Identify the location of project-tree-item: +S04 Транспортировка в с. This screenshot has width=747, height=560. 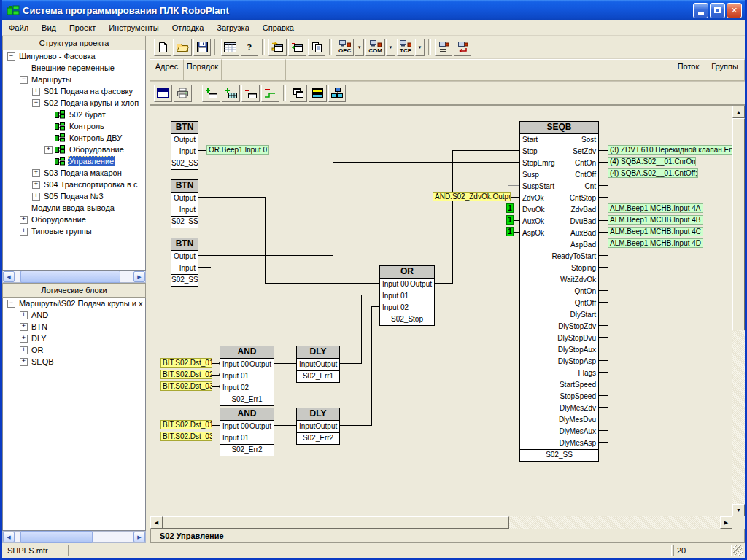
(74, 184).